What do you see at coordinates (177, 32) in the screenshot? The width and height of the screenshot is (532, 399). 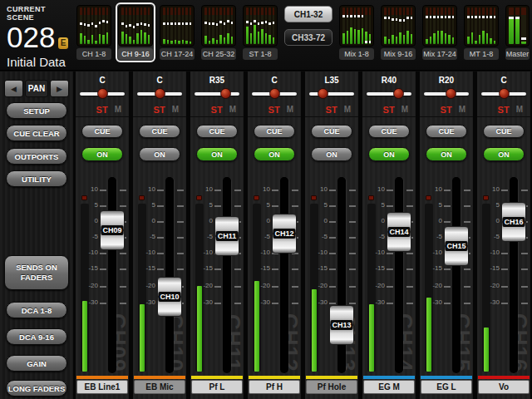 I see `meter-bank-block: CH 17-24` at bounding box center [177, 32].